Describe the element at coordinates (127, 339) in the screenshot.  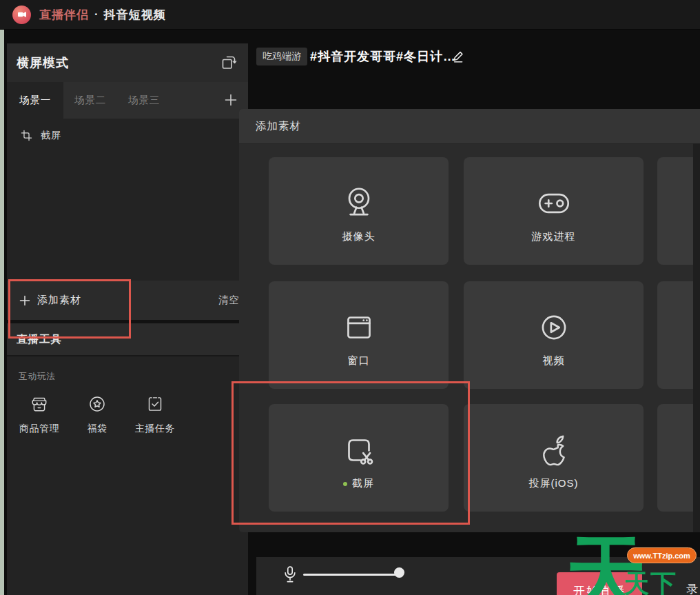
I see `live-tools-header: 直播工具` at that location.